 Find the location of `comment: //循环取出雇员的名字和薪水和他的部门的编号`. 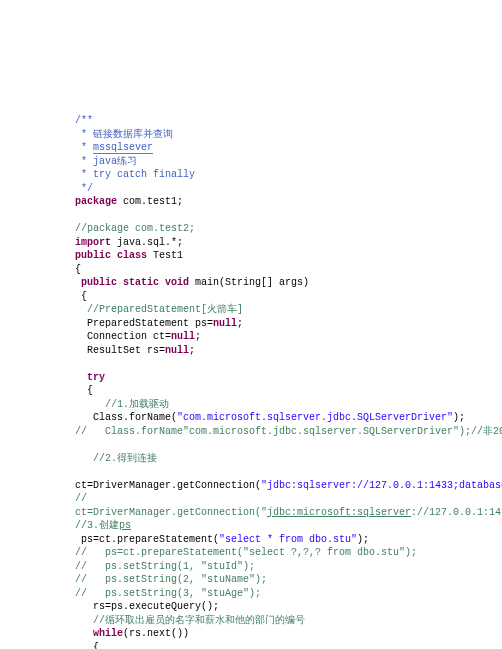

comment: //循环取出雇员的名字和薪水和他的部门的编号 is located at coordinates (190, 620).